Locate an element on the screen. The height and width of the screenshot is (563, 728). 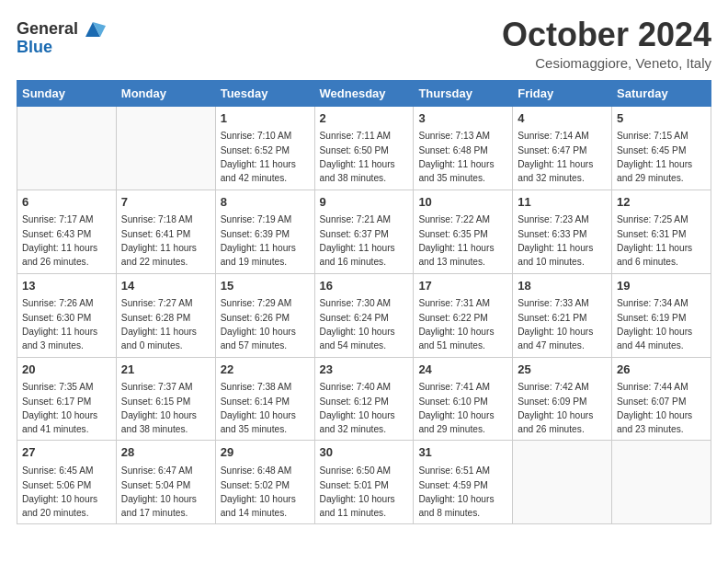
day-info: Sunrise: 6:50 AMSunset: 5:01 PMDaylight:… is located at coordinates (358, 491).